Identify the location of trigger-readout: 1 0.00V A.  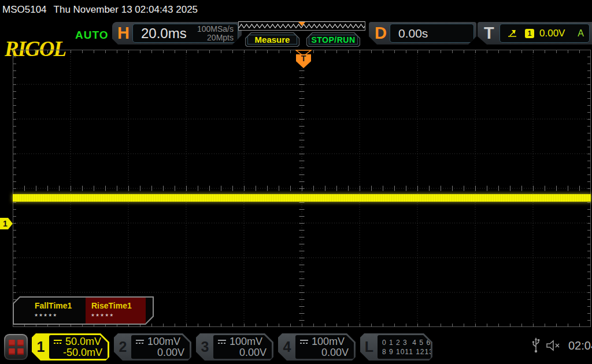
(545, 34).